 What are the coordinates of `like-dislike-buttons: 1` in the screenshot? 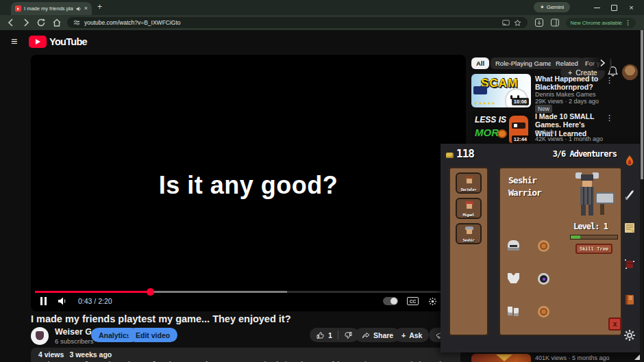 It's located at (334, 335).